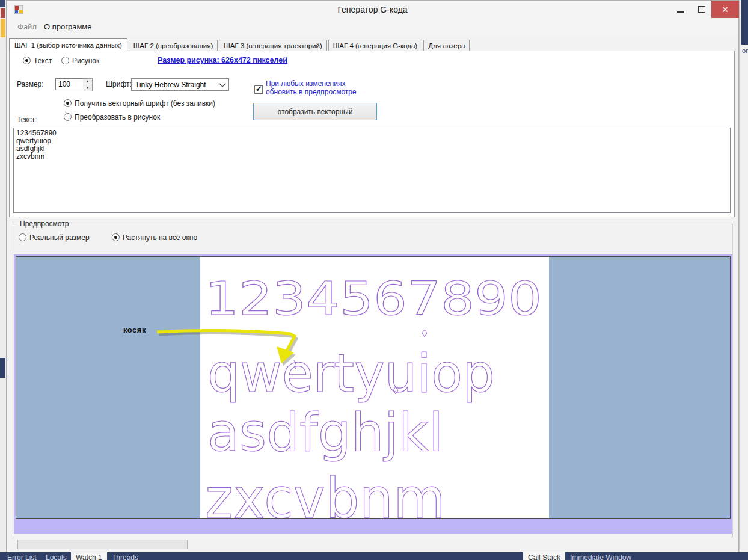  What do you see at coordinates (180, 84) in the screenshot?
I see `font-select: Tinky Hebrew Straight` at bounding box center [180, 84].